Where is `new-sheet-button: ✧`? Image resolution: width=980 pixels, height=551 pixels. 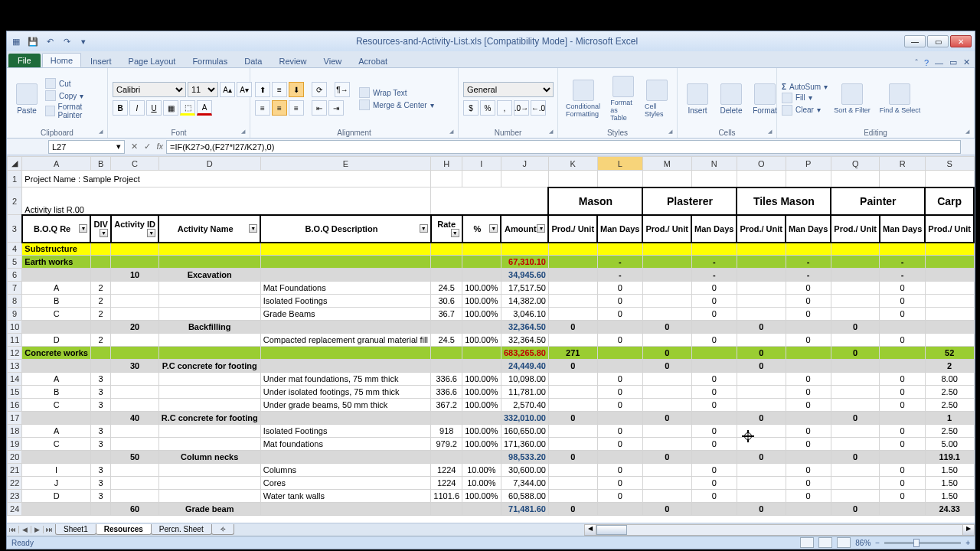 new-sheet-button: ✧ is located at coordinates (223, 530).